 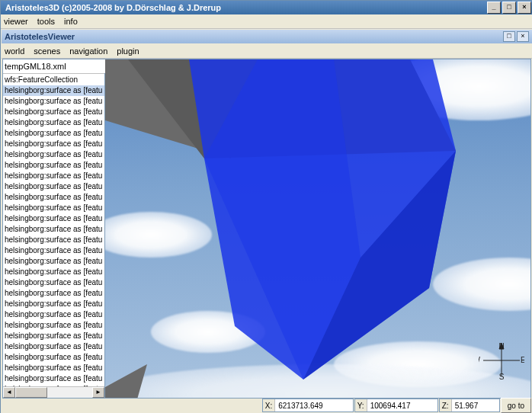 What do you see at coordinates (509, 37) in the screenshot?
I see `inner-maximize-button: □` at bounding box center [509, 37].